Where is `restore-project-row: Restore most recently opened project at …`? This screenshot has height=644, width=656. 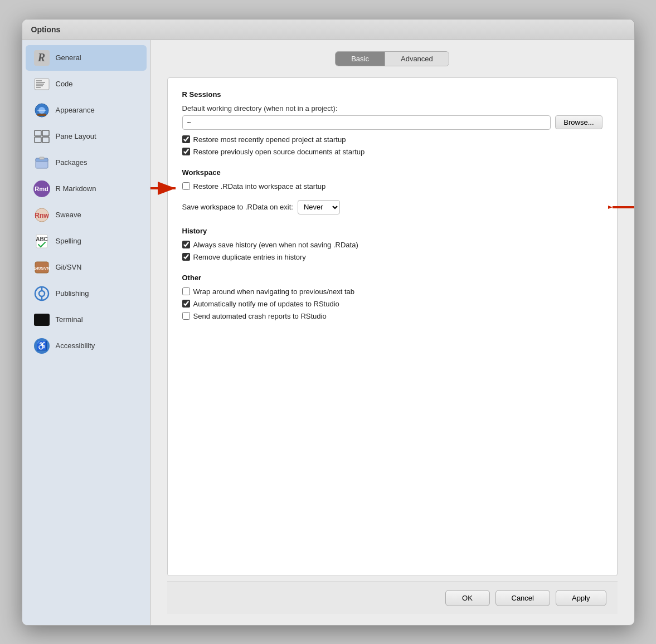 restore-project-row: Restore most recently opened project at … is located at coordinates (392, 139).